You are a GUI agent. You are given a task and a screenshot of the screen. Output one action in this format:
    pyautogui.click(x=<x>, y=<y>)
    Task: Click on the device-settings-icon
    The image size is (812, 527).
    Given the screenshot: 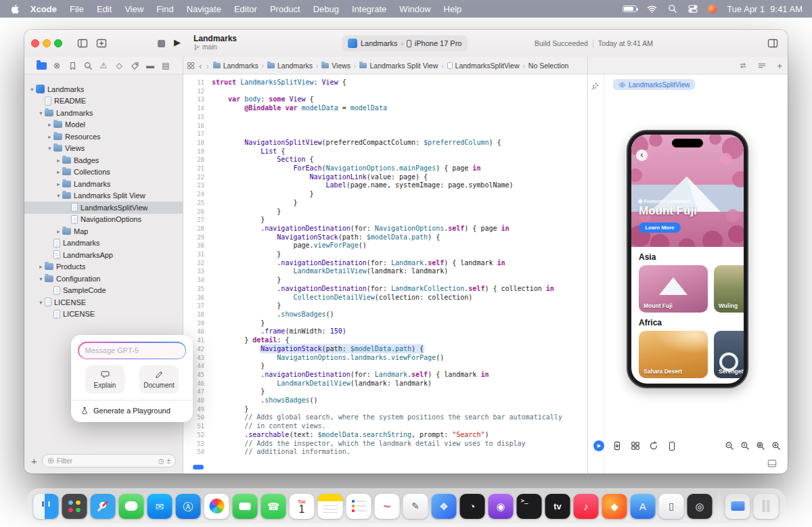 What is the action you would take?
    pyautogui.click(x=672, y=446)
    